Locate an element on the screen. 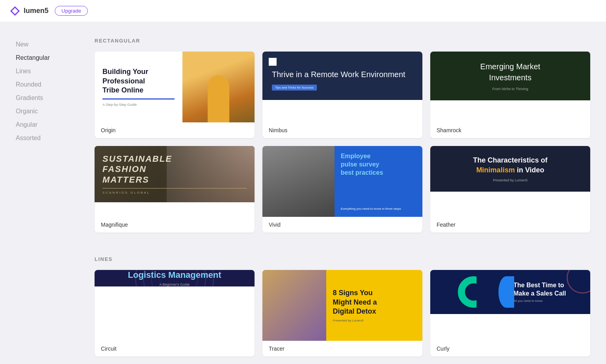 This screenshot has width=606, height=364. sidebar-item-new: New is located at coordinates (47, 44).